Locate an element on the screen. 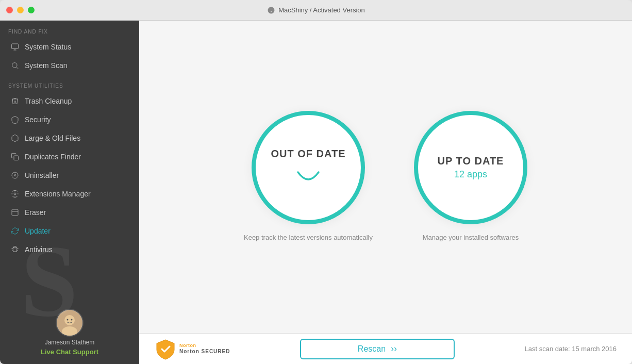 This screenshot has width=632, height=364. sidebar-label-antivirus: Antivirus is located at coordinates (39, 250).